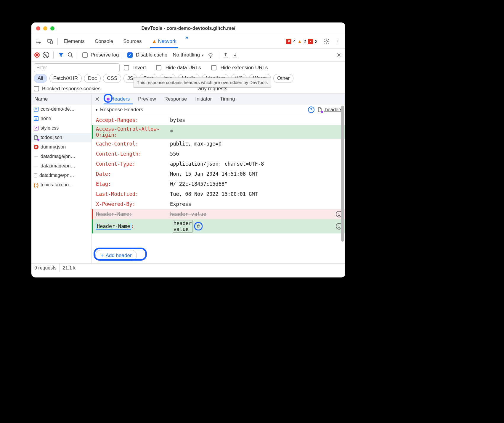  Describe the element at coordinates (39, 41) in the screenshot. I see `inspect-element-icon` at that location.